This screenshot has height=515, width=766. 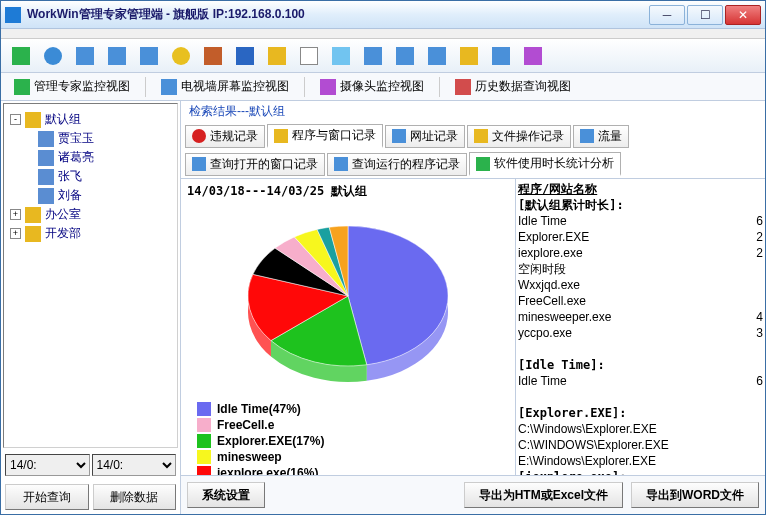 What do you see at coordinates (640, 285) in the screenshot?
I see `detail-row: Wxxjqd.exe` at bounding box center [640, 285].